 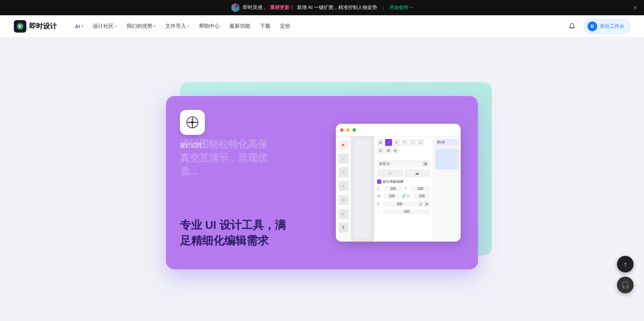 I want to click on banner-highlight: 重磅更新！, so click(x=282, y=8).